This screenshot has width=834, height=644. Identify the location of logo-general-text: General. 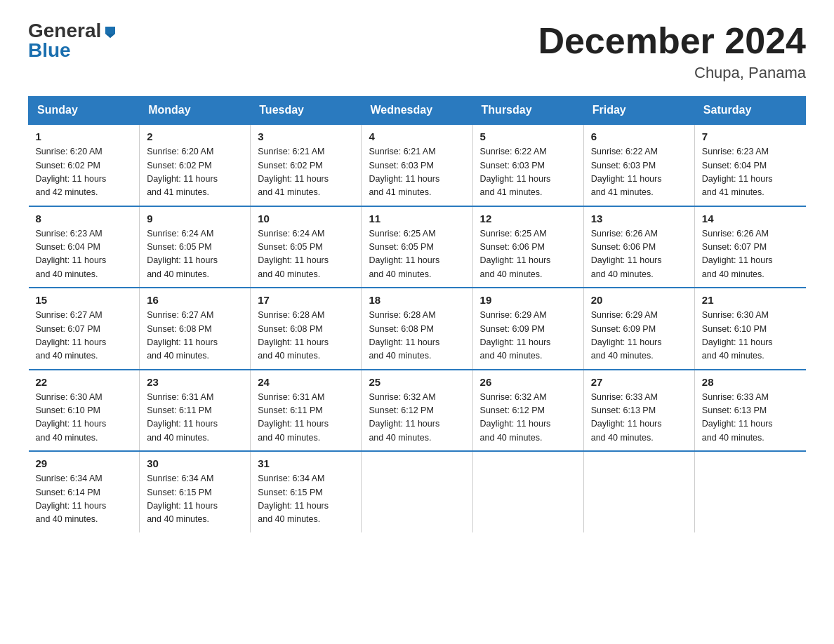
(65, 31).